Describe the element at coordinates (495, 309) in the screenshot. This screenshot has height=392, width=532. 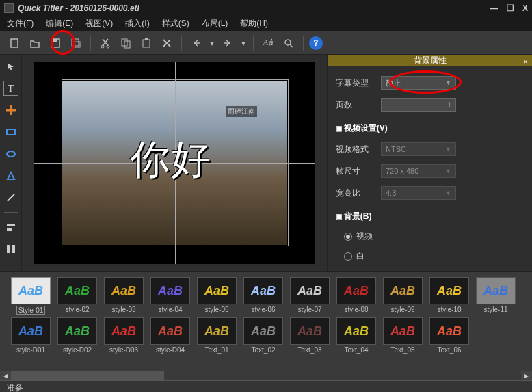
I see `style-label: style-11` at that location.